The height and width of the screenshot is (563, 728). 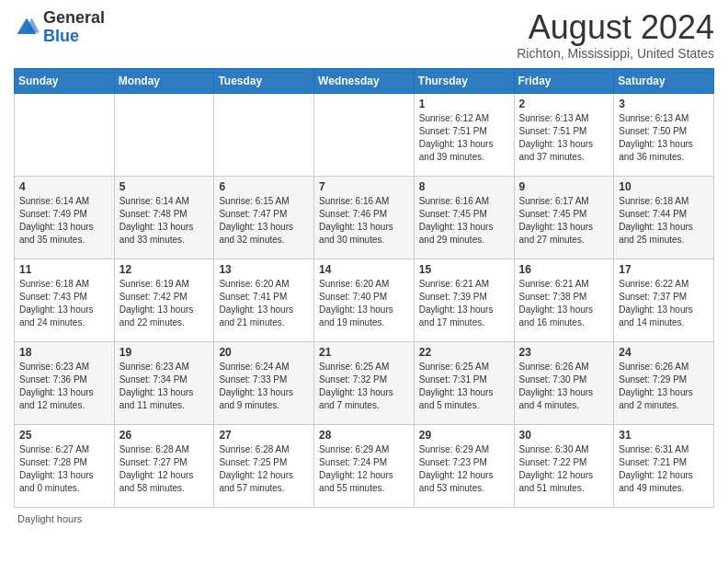 What do you see at coordinates (264, 187) in the screenshot?
I see `day-number: 6` at bounding box center [264, 187].